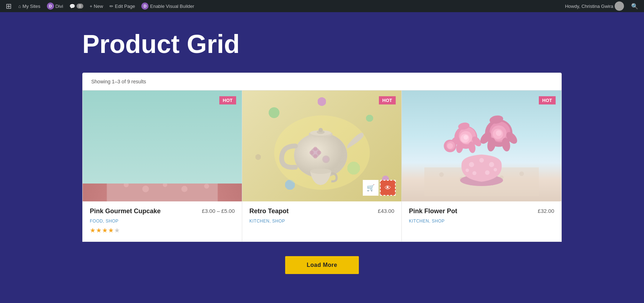 This screenshot has height=303, width=644. Describe the element at coordinates (162, 221) in the screenshot. I see `product-cats-cupcake: FOOD, SHOP` at that location.